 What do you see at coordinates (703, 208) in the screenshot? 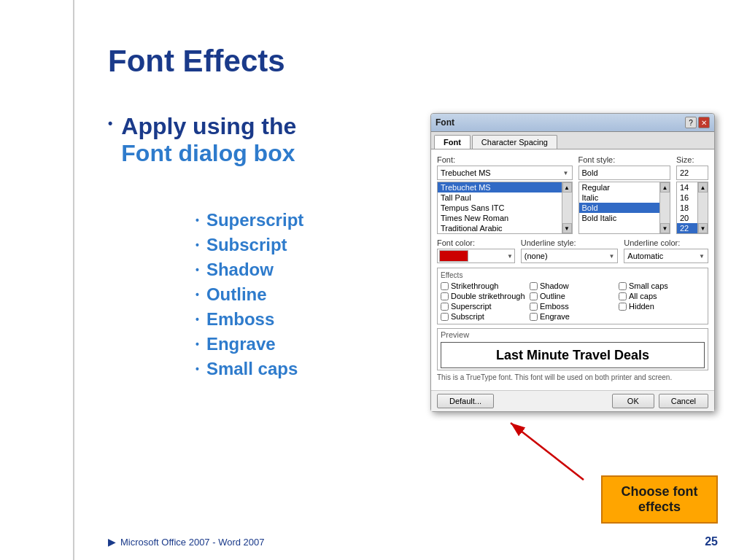
I see `size-list-scrollbar: ▲ ▼` at bounding box center [703, 208].